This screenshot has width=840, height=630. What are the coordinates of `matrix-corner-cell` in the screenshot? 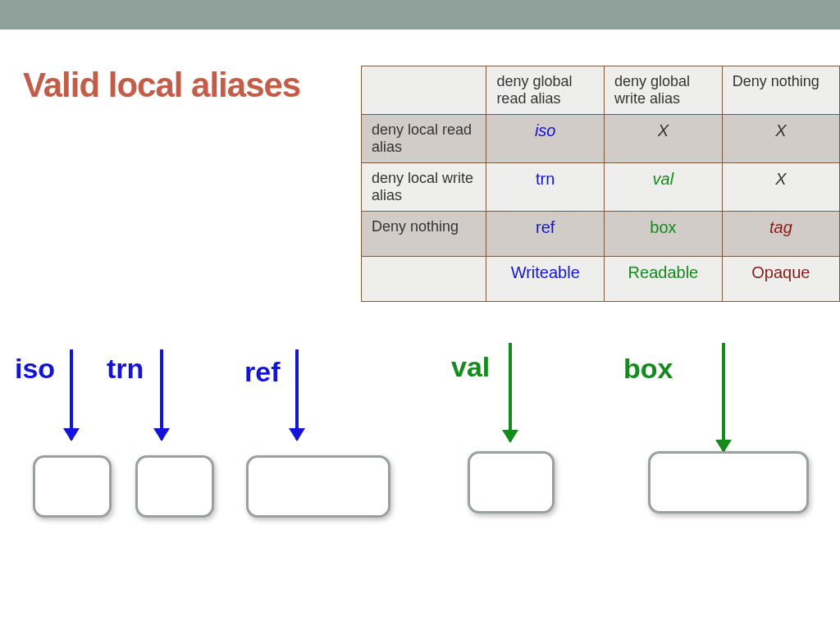 It's located at (424, 90).